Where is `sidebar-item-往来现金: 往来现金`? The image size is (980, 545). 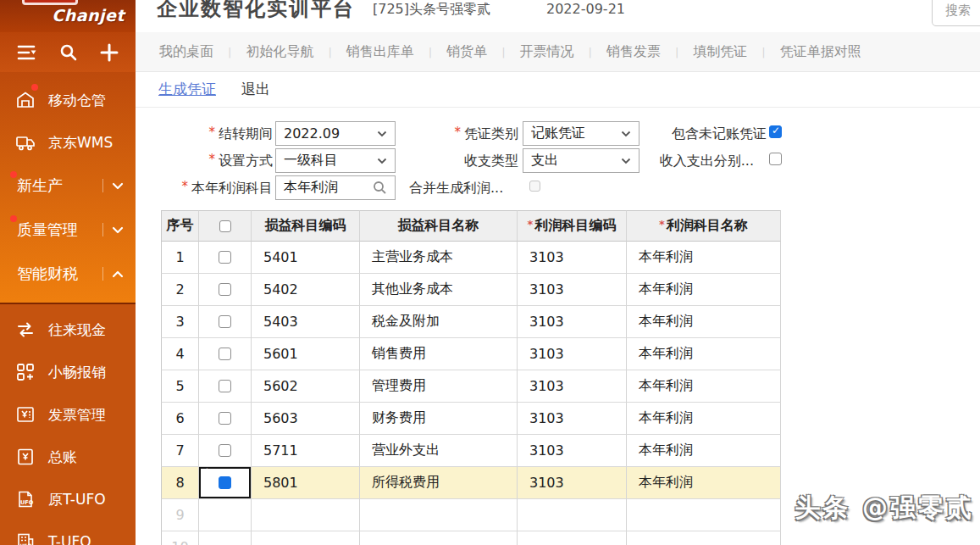 sidebar-item-往来现金: 往来现金 is located at coordinates (68, 330).